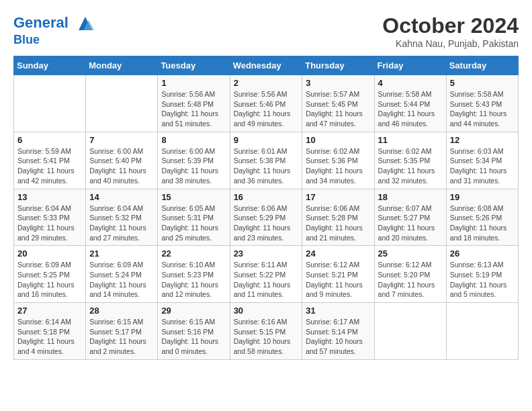 The width and height of the screenshot is (532, 411). Describe the element at coordinates (410, 160) in the screenshot. I see `calendar-cell: 11Sunrise: 6:02 AM Sunset: 5:35 PM Dayli…` at that location.